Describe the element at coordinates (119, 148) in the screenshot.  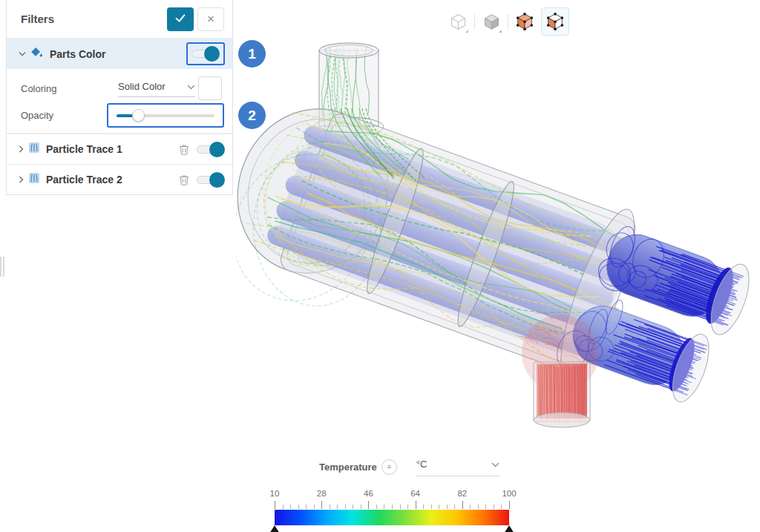
I see `filter-row-particle-trace-1: Particle Trace 1` at that location.